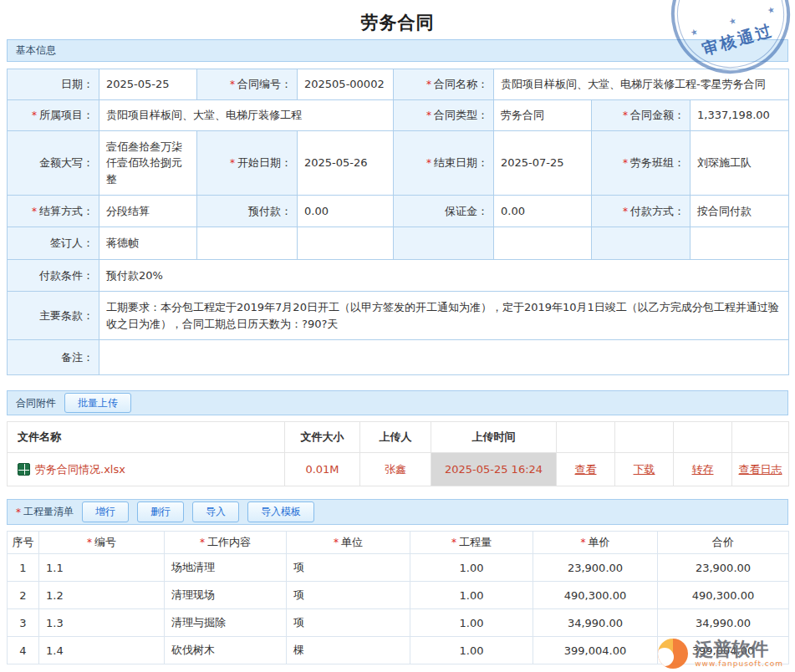 Image resolution: width=795 pixels, height=672 pixels. I want to click on boq-content: 清理现场, so click(226, 595).